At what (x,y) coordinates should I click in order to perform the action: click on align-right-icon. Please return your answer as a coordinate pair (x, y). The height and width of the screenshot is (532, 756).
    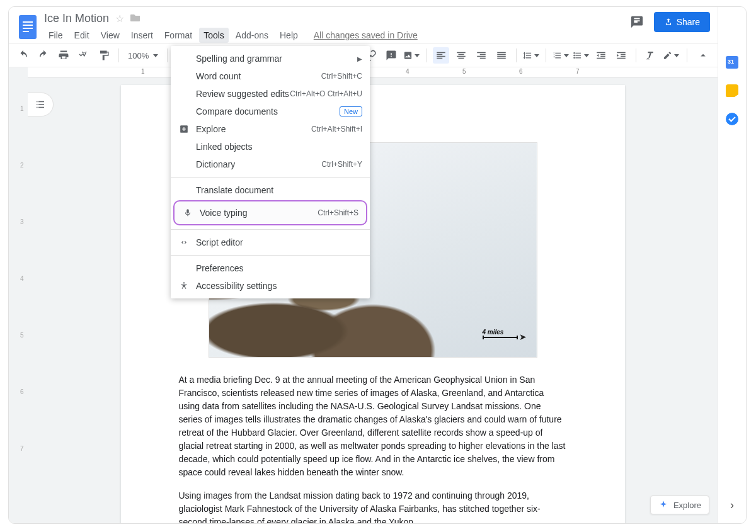
    Looking at the image, I should click on (481, 55).